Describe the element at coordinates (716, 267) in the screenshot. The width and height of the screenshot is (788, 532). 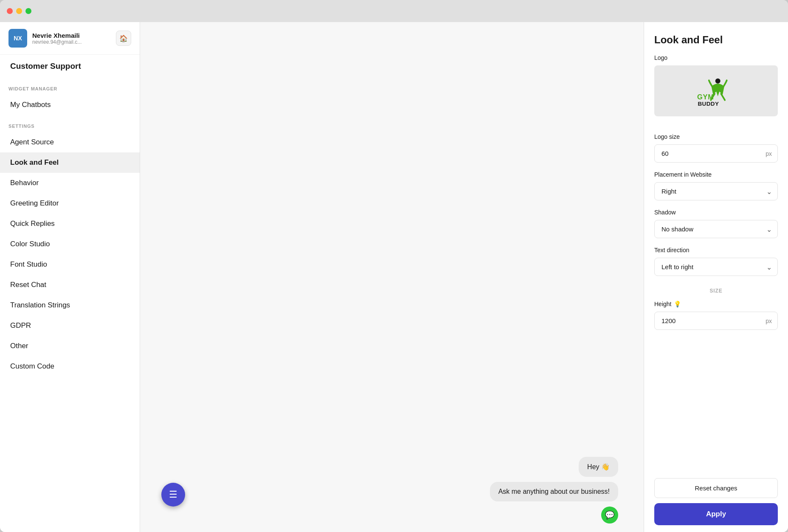
I see `text-direction-select-wrapper: Left to right Right to left` at that location.